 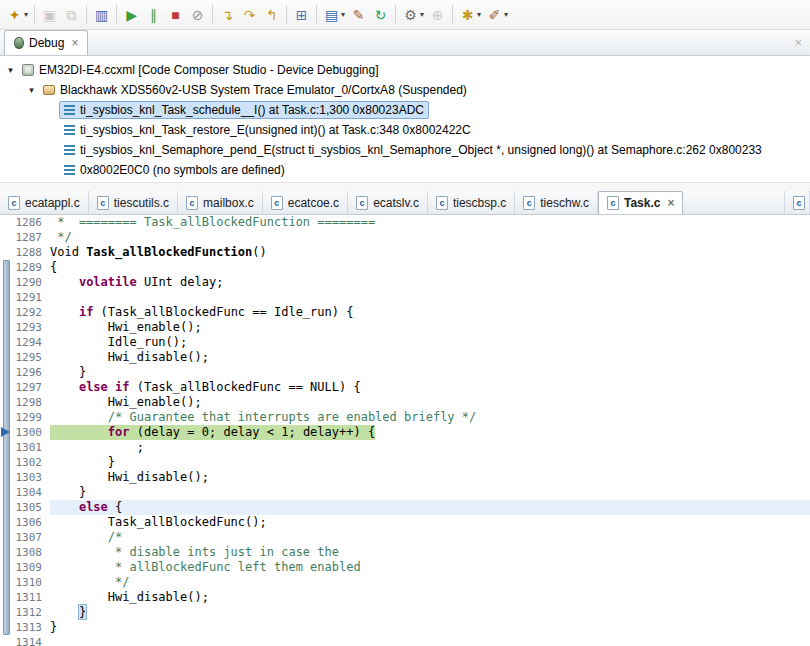 I want to click on code-text: volatile UInt delay;, so click(x=136, y=282).